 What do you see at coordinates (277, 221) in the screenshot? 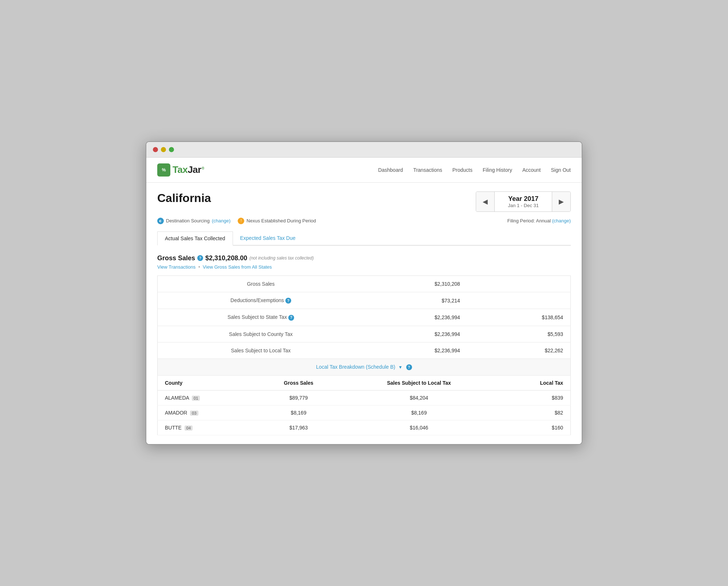
I see `nexus-item: ! Nexus Established During Period` at bounding box center [277, 221].